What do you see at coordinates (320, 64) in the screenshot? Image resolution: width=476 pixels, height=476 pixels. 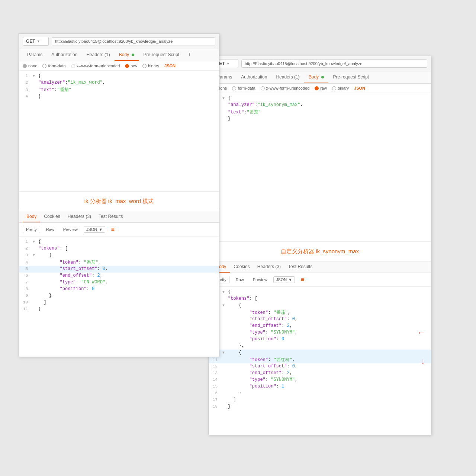 I see `right-url-bar: GET ▼ http://Elastic:yibao0415@localhost…` at bounding box center [320, 64].